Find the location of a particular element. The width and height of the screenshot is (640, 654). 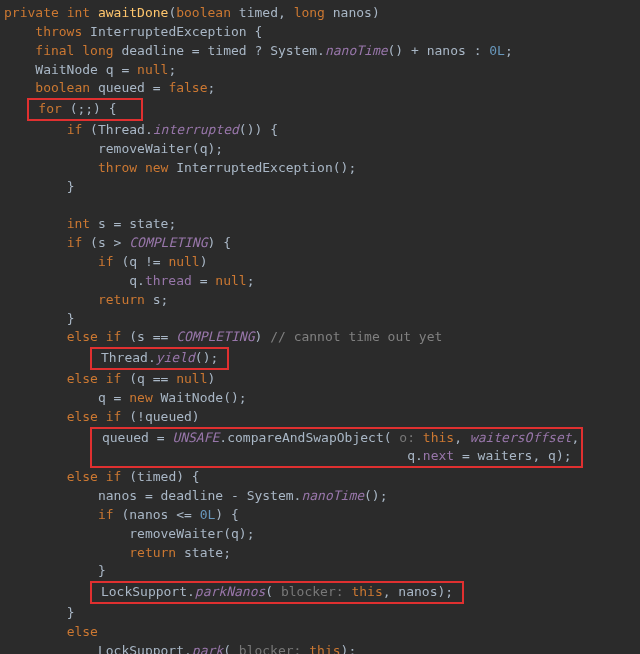

highlight-box: Thread.yield(); is located at coordinates (160, 358).